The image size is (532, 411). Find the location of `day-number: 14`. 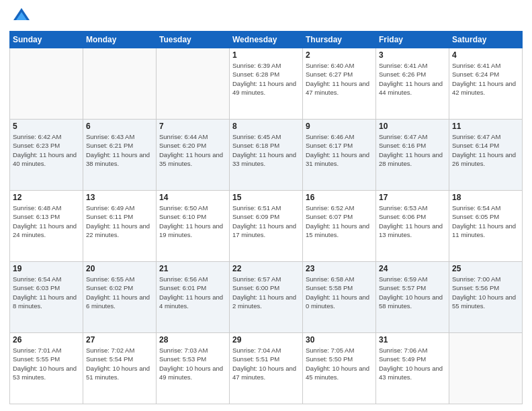

day-number: 14 is located at coordinates (193, 197).